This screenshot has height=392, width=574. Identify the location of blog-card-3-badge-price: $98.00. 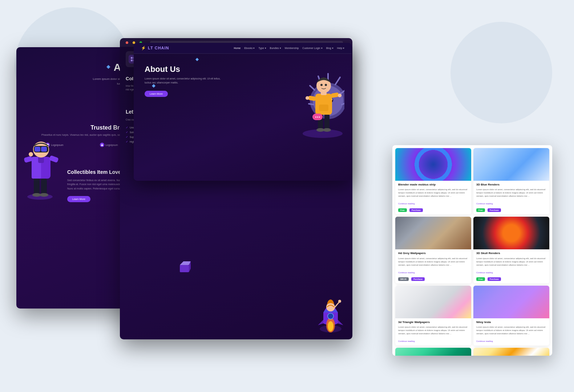
(403, 279).